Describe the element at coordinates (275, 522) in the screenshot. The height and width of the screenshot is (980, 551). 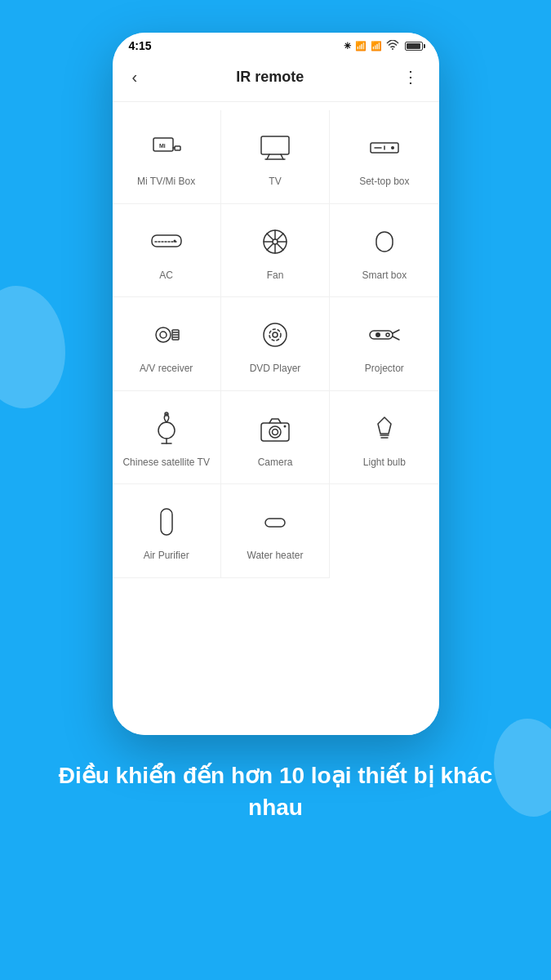
I see `water-heater-icon` at that location.